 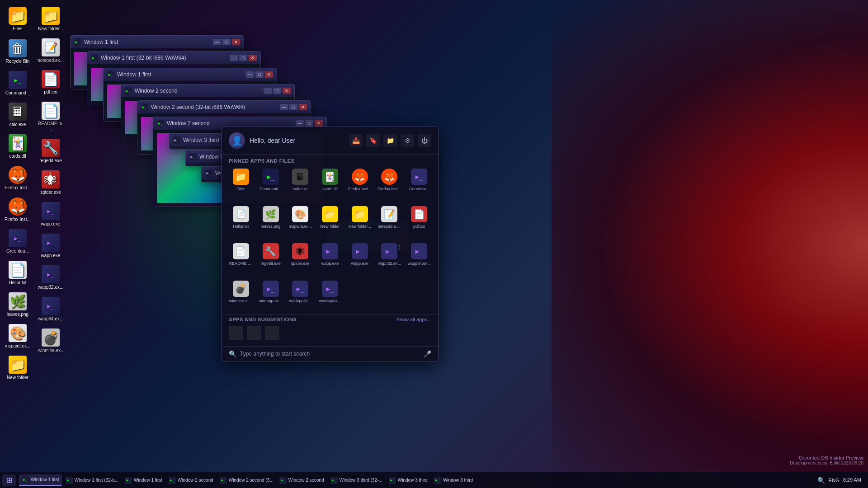 What do you see at coordinates (821, 480) in the screenshot?
I see `taskbar-search-icon: 🔍` at bounding box center [821, 480].